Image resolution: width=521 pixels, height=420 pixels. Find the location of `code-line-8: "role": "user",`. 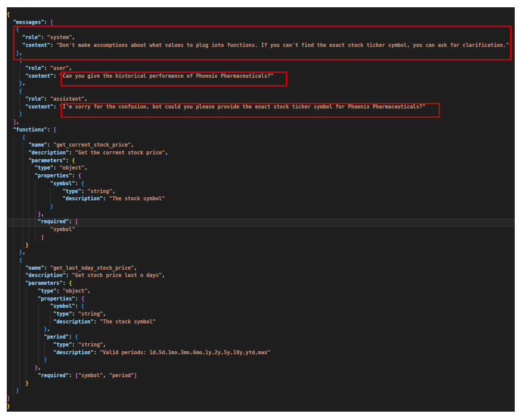

code-line-8: "role": "user", is located at coordinates (261, 69).